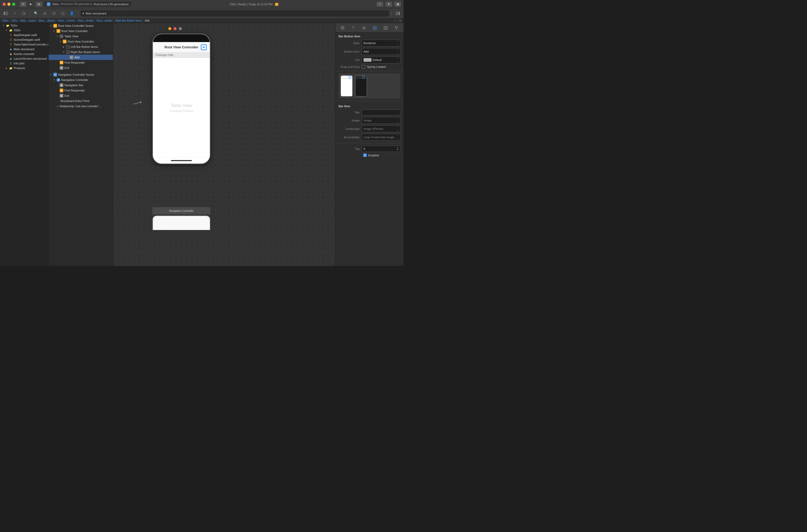  Describe the element at coordinates (83, 14) in the screenshot. I see `tab-icon: ■` at that location.